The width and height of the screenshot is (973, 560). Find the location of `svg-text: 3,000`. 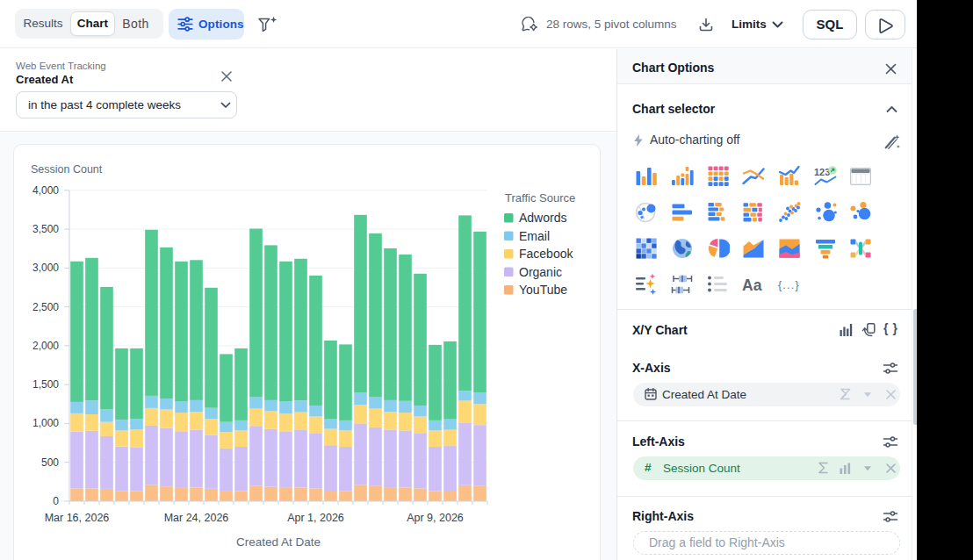

svg-text: 3,000 is located at coordinates (46, 268).